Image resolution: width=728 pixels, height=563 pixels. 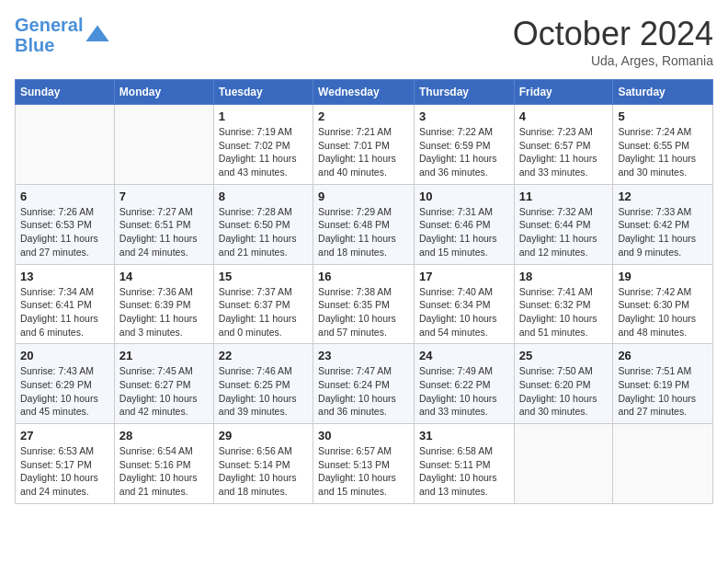 I want to click on calendar-cell: 9Sunrise: 7:29 AM Sunset: 6:48 PM Daylig…, so click(x=364, y=224).